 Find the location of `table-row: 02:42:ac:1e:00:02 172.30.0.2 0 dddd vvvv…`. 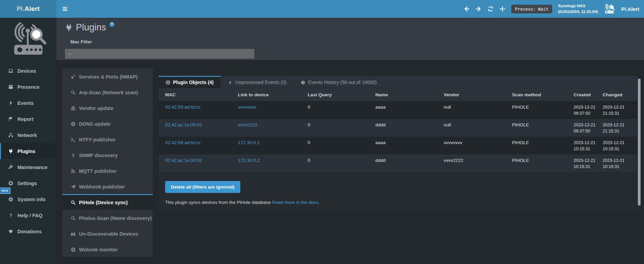

table-row: 02:42:ac:1e:00:02 172.30.0.2 0 dddd vvvv… is located at coordinates (398, 163).